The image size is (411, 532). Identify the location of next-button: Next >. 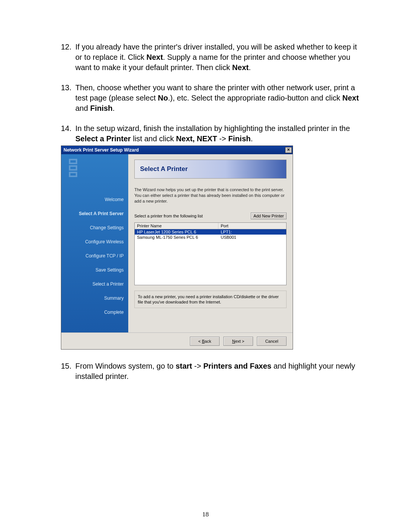
(238, 341).